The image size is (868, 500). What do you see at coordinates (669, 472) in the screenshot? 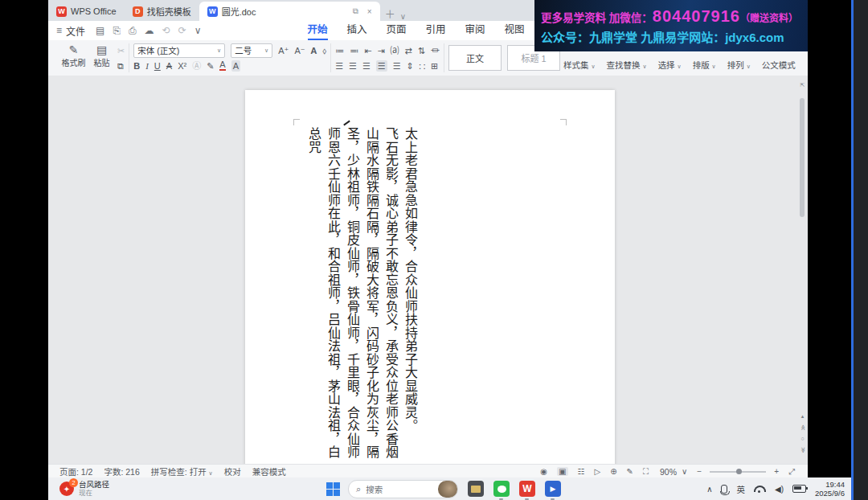
I see `zoom-level: 90%` at bounding box center [669, 472].